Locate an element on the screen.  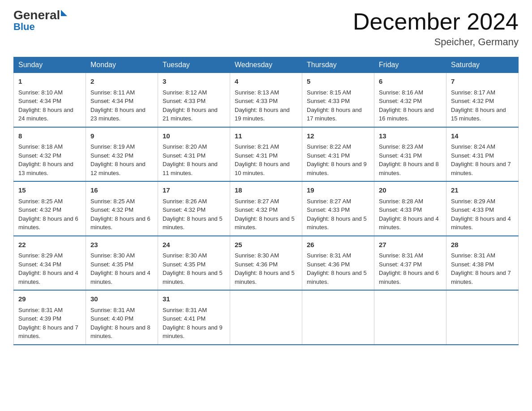
calendar-cell: 23Sunrise: 8:30 AMSunset: 4:35 PMDayligh… is located at coordinates (122, 263).